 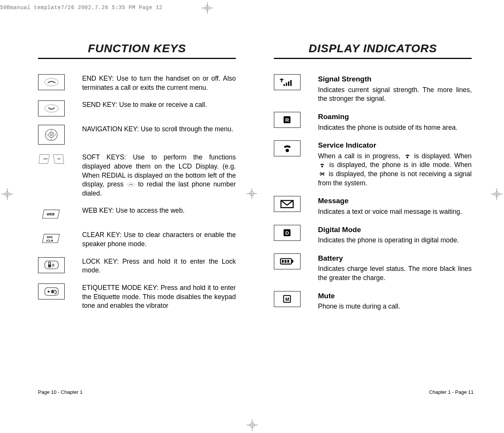 I want to click on digital-text: Indicates the phone is operating in digi…, so click(x=395, y=240).